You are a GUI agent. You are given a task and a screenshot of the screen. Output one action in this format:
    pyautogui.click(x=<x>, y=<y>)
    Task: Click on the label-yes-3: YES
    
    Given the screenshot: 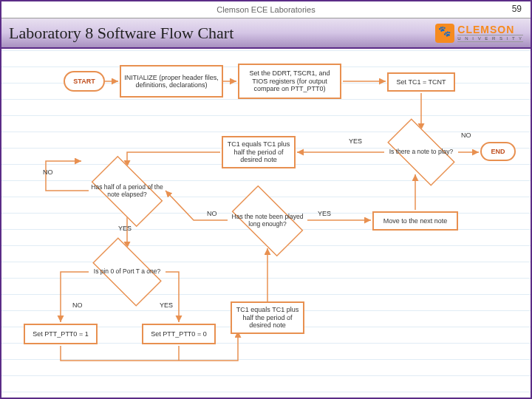 What is the action you would take?
    pyautogui.click(x=324, y=214)
    